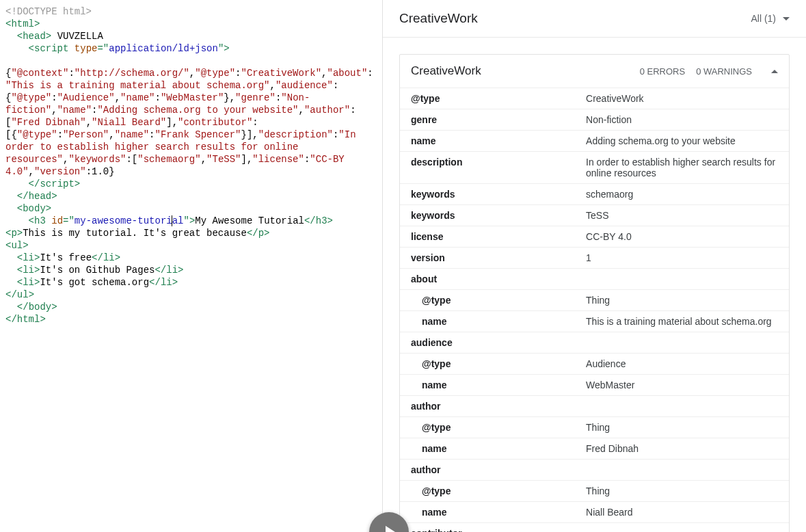  I want to click on property-row: nameFred Dibnah, so click(595, 449).